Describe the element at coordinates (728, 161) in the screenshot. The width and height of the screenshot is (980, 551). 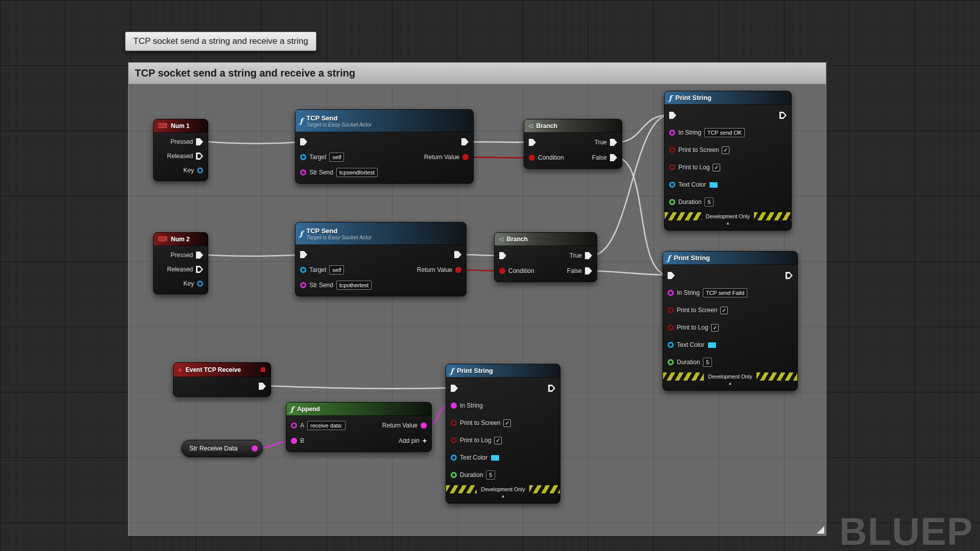
I see `node-print-string-1: ƒ Print String In String TCP send OK Pri…` at that location.